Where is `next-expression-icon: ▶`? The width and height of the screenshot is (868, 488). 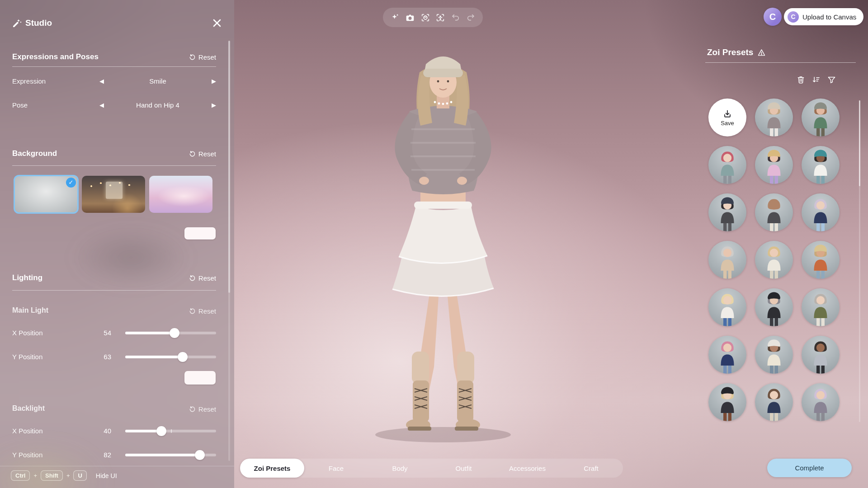
next-expression-icon: ▶ is located at coordinates (214, 81).